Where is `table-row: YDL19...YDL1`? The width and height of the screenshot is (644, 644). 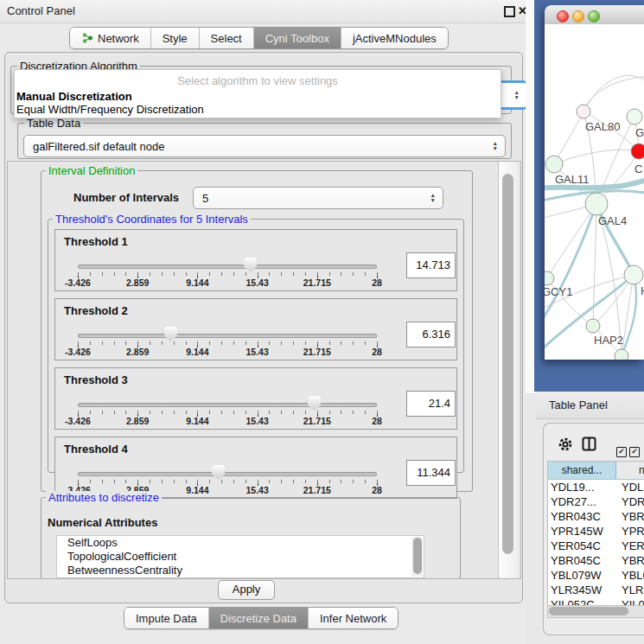
table-row: YDL19...YDL1 is located at coordinates (596, 488).